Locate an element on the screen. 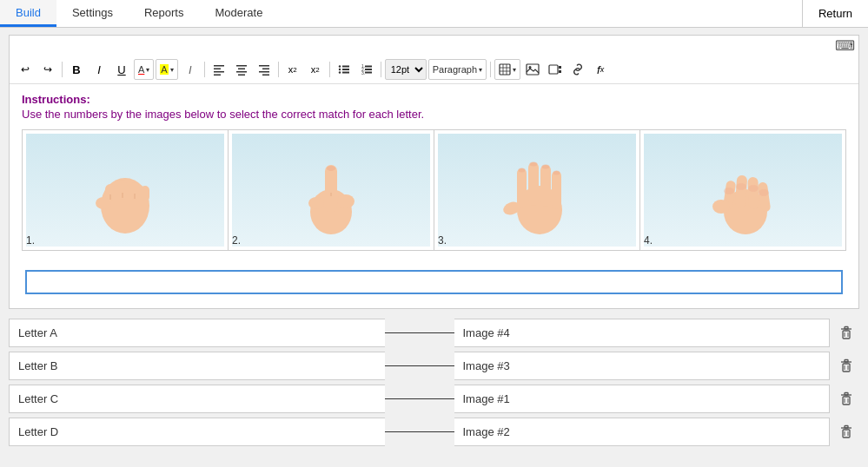 This screenshot has height=467, width=868. align-right-button is located at coordinates (264, 69).